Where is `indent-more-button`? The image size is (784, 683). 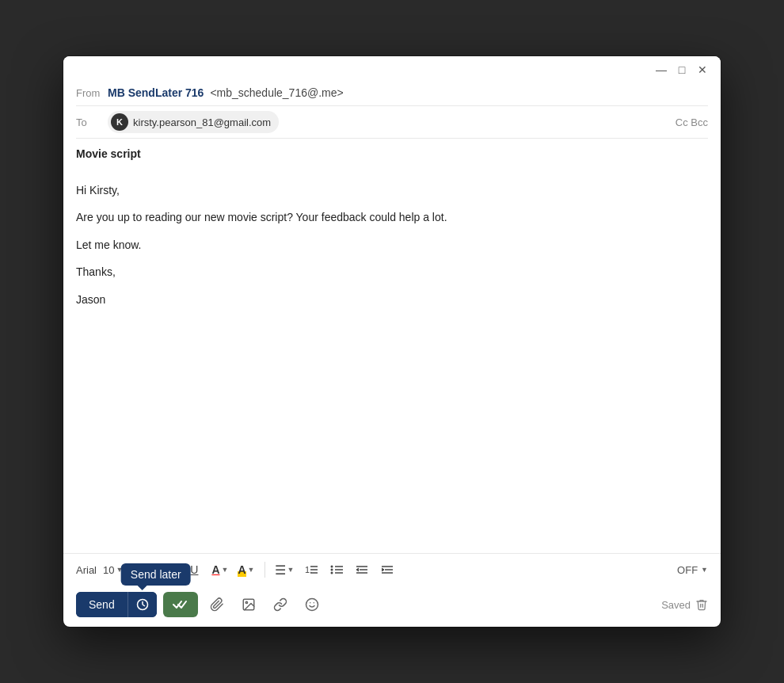 indent-more-button is located at coordinates (387, 570).